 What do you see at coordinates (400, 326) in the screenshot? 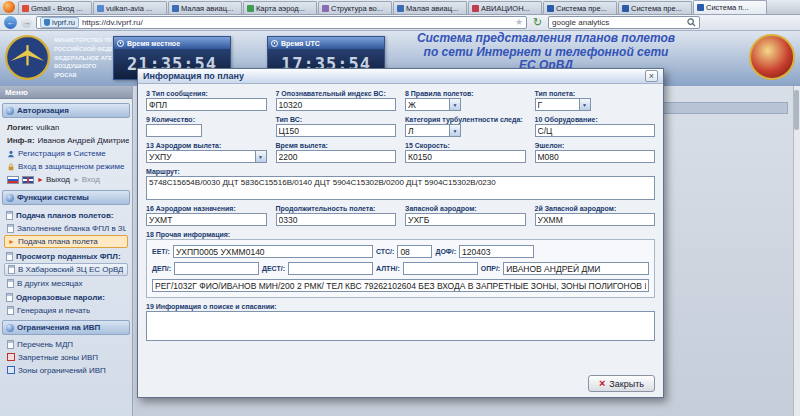
I see `sar-textarea` at bounding box center [400, 326].